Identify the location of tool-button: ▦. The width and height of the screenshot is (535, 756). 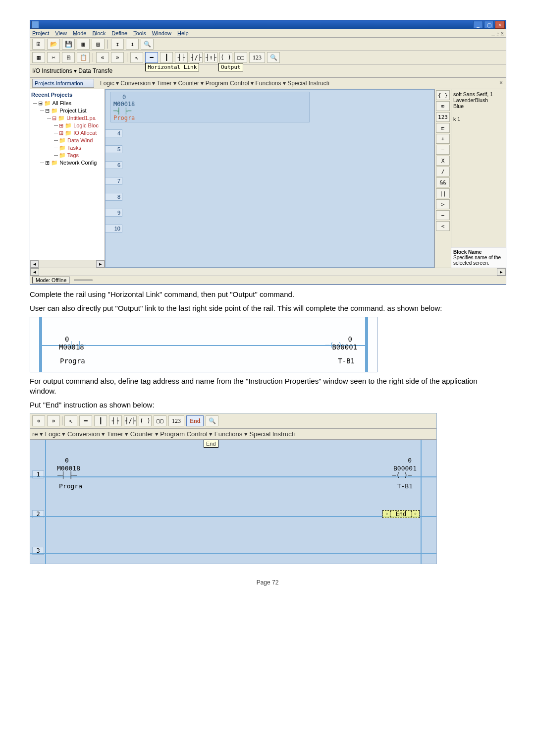
(83, 44).